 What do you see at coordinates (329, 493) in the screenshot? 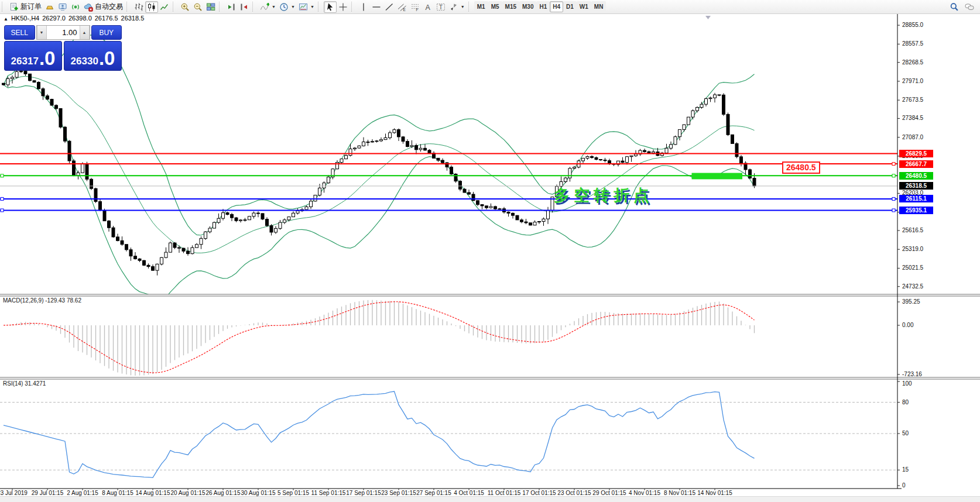
I see `date-axis-label: 11 Sep 01:15` at bounding box center [329, 493].